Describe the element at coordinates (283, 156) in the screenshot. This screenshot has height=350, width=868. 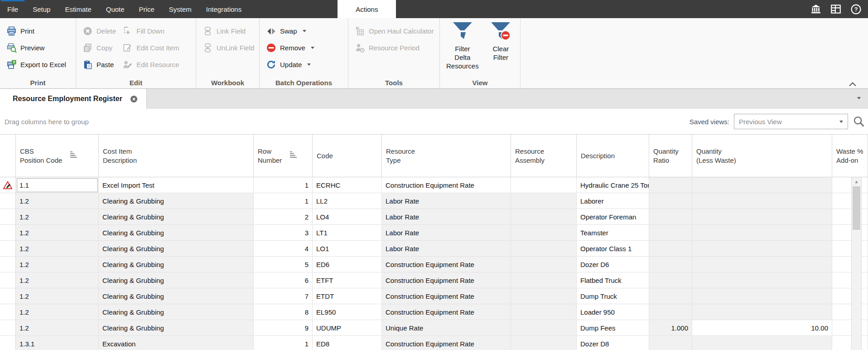
I see `column-header-row_number: Row Number` at that location.